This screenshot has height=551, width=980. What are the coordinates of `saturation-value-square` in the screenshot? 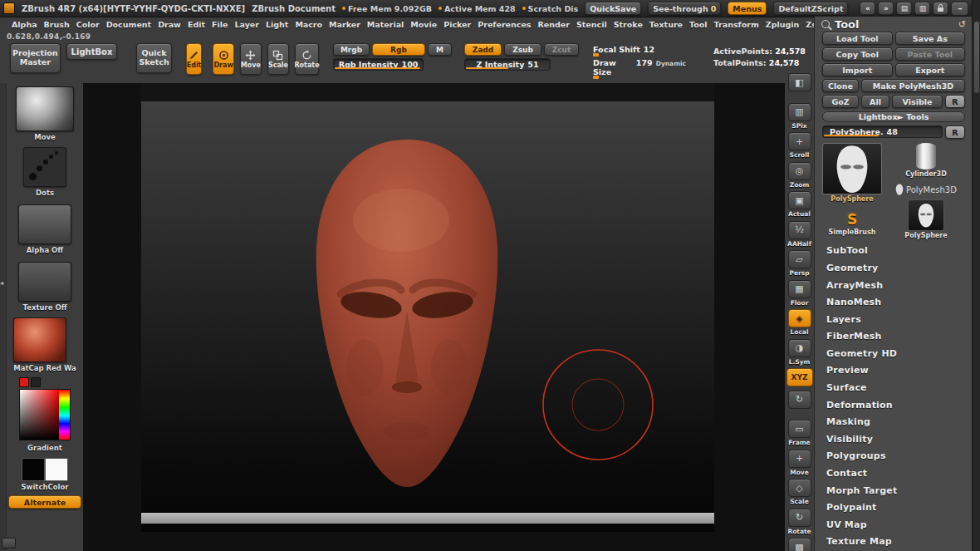 It's located at (40, 415).